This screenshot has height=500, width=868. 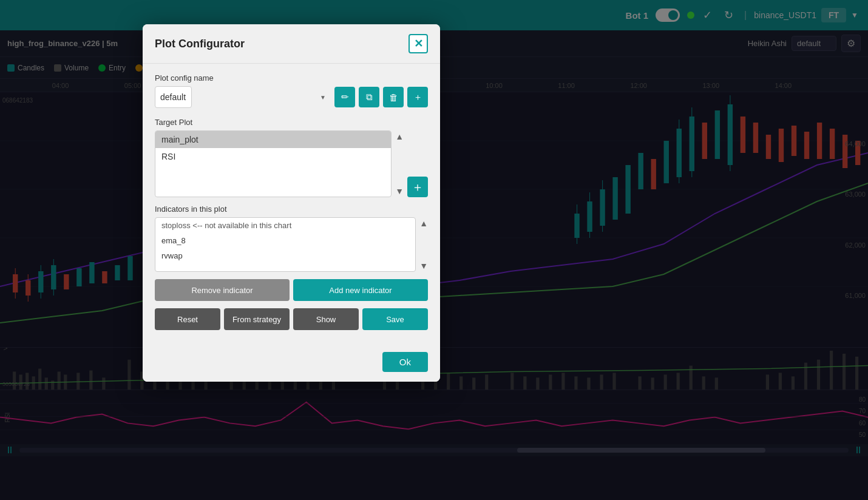 I want to click on plot-item-rsi: RSI, so click(x=273, y=157).